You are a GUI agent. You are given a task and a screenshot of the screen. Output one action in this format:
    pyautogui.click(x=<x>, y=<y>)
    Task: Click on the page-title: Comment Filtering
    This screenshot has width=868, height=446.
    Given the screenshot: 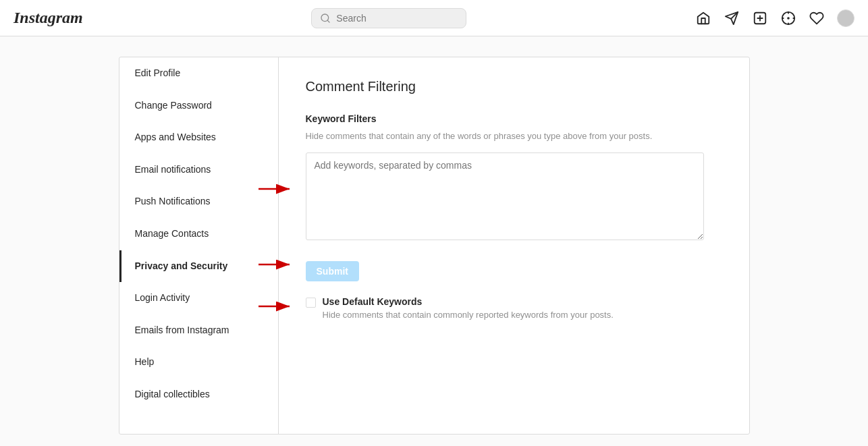 What is the action you would take?
    pyautogui.click(x=514, y=86)
    